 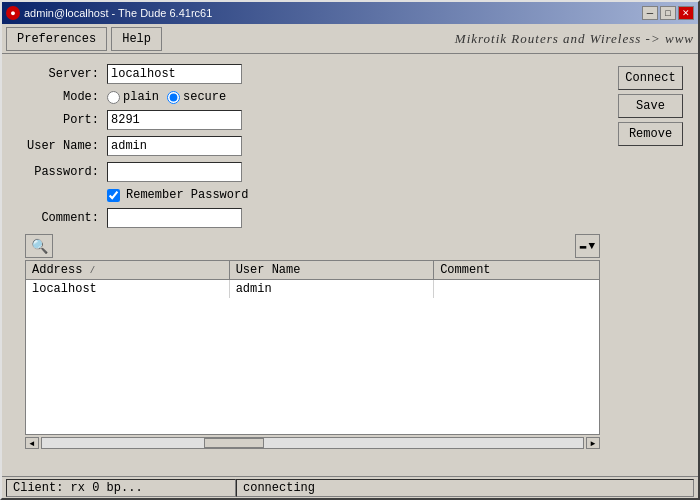 What do you see at coordinates (516, 270) in the screenshot?
I see `col-header-comment: Comment` at bounding box center [516, 270].